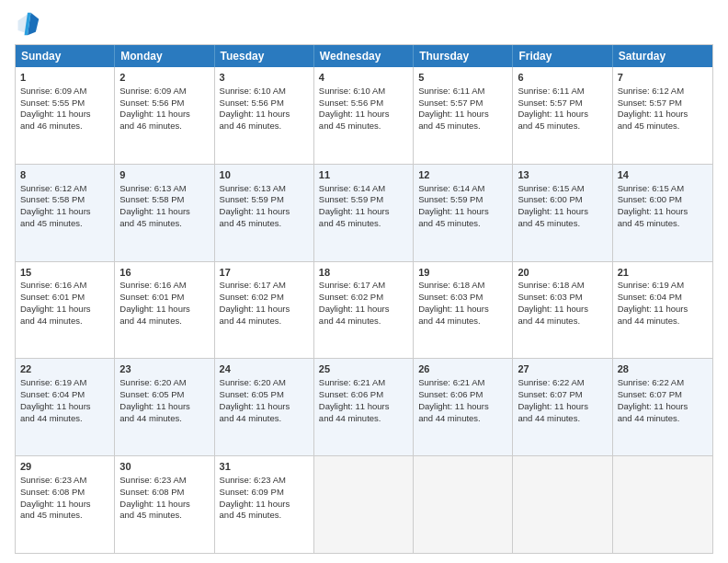 This screenshot has height=563, width=728. What do you see at coordinates (364, 56) in the screenshot?
I see `header-day-wednesday: Wednesday` at bounding box center [364, 56].